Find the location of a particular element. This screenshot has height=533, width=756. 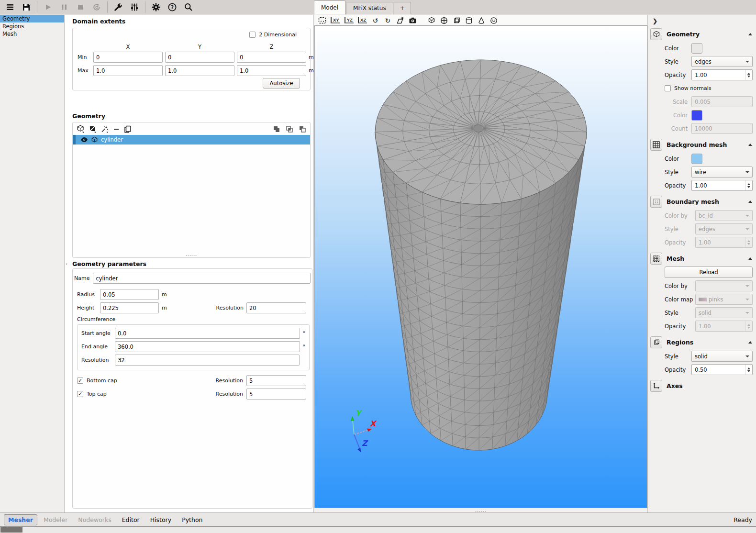

boundary-mesh-section-button is located at coordinates (656, 202).